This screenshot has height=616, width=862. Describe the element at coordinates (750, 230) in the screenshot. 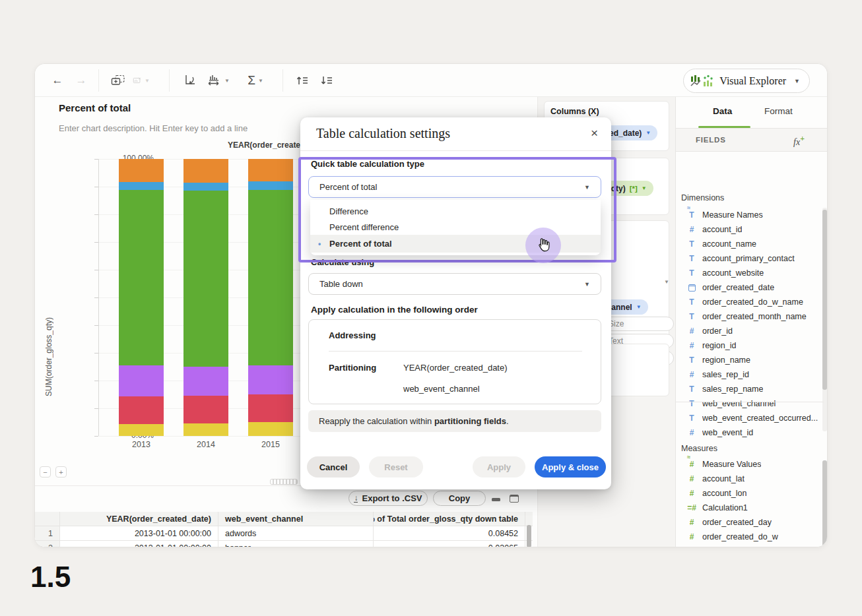

I see `field-item-account-id: #account_id` at that location.